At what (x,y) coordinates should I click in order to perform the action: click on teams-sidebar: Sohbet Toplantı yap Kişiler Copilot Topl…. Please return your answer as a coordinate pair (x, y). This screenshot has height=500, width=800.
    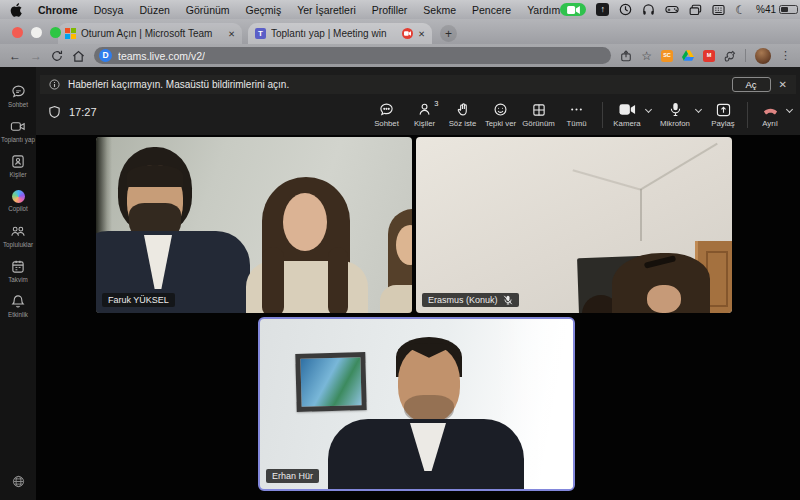
    Looking at the image, I should click on (18, 284).